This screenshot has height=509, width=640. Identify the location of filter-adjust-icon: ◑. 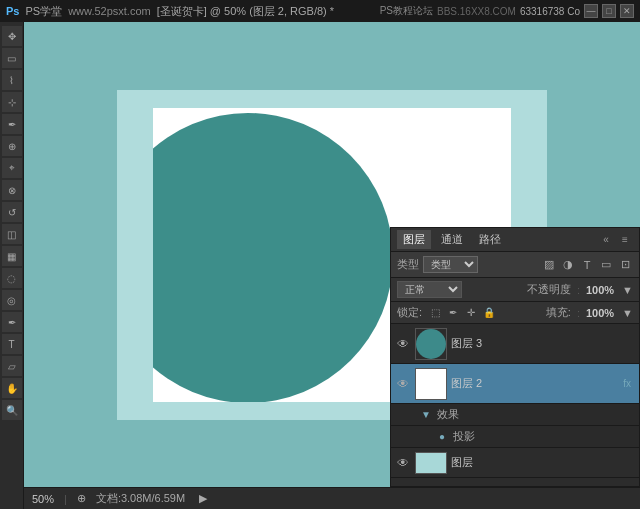
(568, 265).